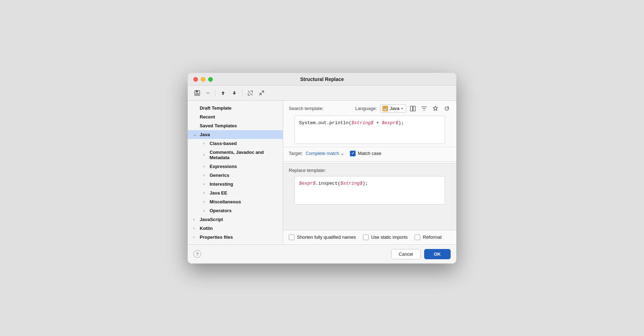  I want to click on toolbar: −, so click(322, 93).